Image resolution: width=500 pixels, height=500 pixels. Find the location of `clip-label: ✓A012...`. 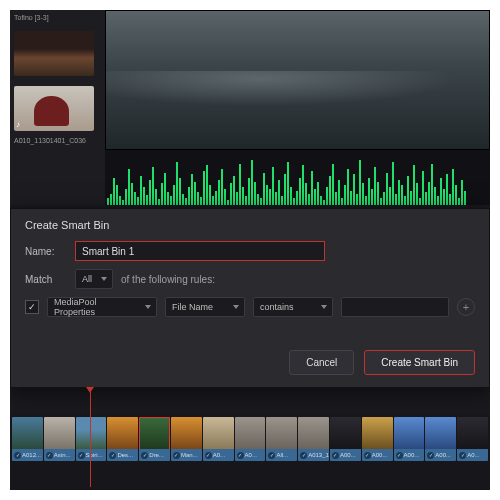

clip-label: ✓A012... is located at coordinates (28, 455).